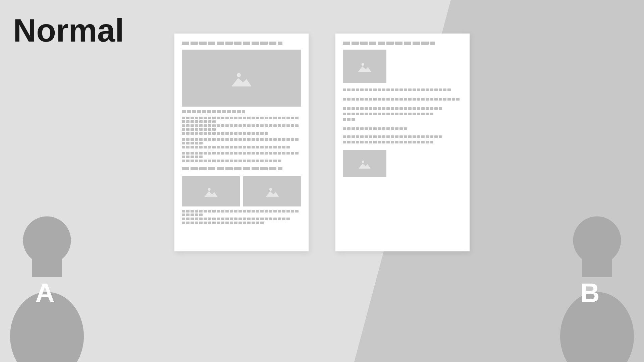  Describe the element at coordinates (241, 78) in the screenshot. I see `card-a-main-image` at that location.